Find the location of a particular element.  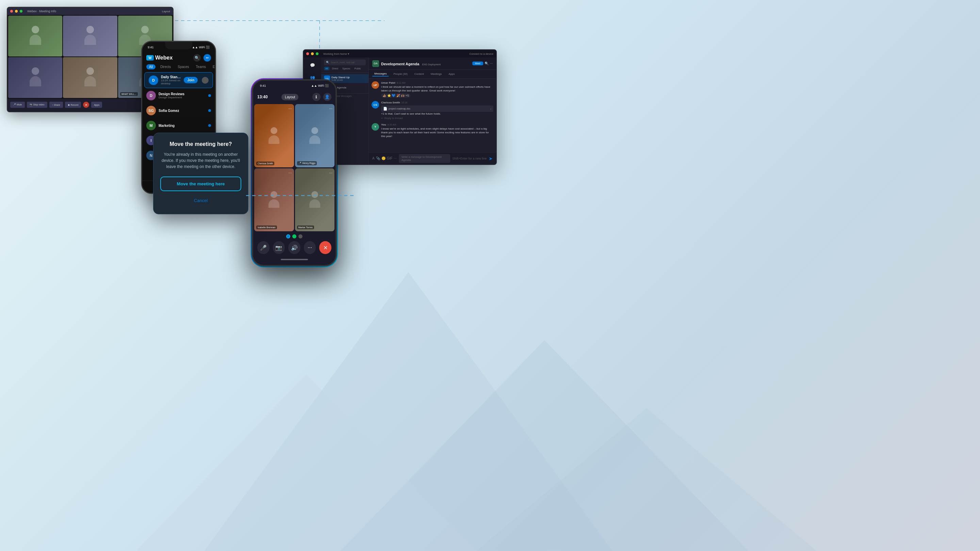

chat-time-you: 8:30 AM is located at coordinates (392, 125).